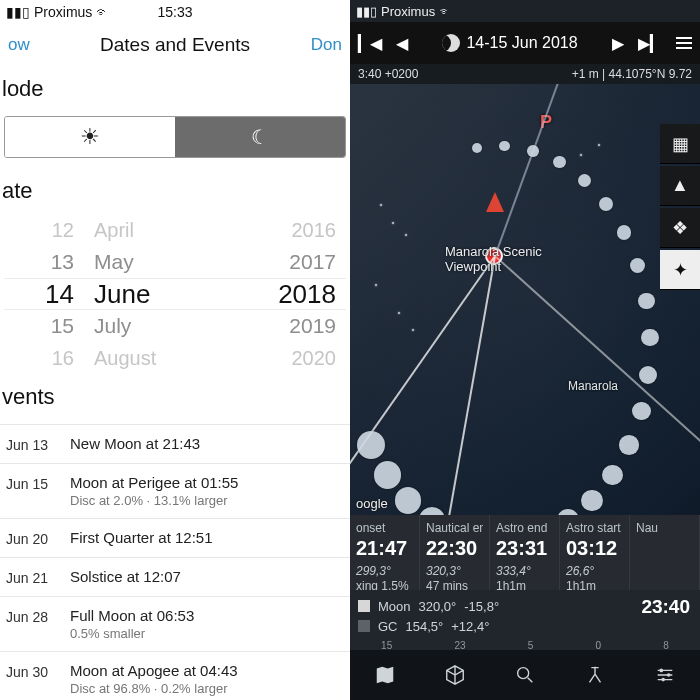  I want to click on sun-moon-cards: onset 21:47 299,3° xing 1.5% Nautical en…, so click(525, 552).